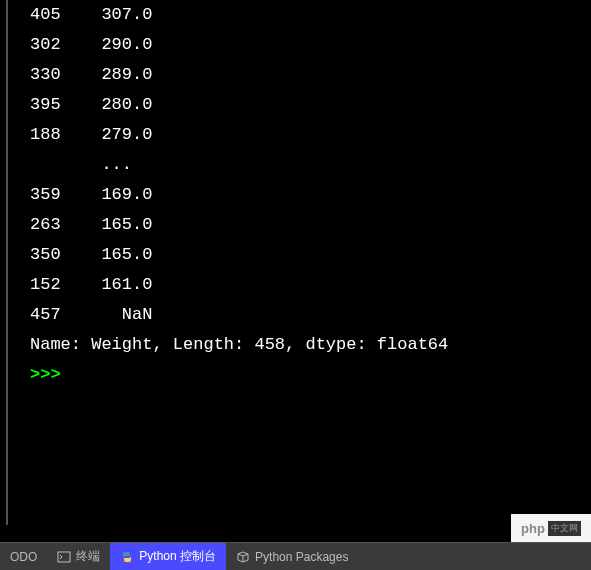 Image resolution: width=591 pixels, height=570 pixels. What do you see at coordinates (46, 314) in the screenshot?
I see `row-index: 457` at bounding box center [46, 314].